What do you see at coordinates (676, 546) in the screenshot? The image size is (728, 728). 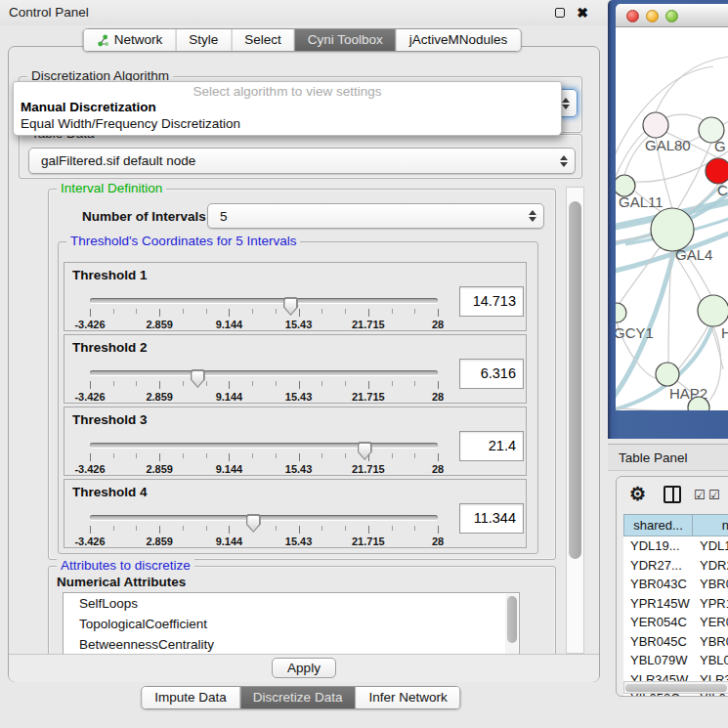 I see `table-row: YDL19...YDL1` at bounding box center [676, 546].